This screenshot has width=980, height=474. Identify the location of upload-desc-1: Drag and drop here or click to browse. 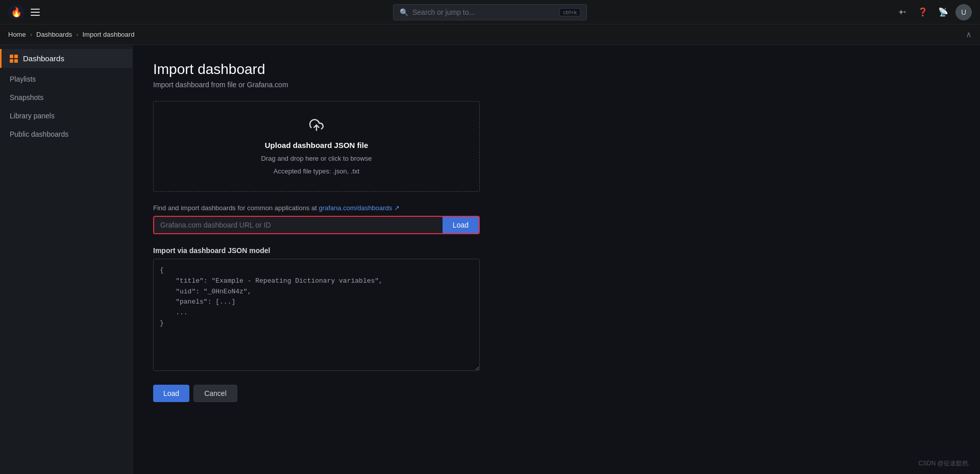
(316, 158).